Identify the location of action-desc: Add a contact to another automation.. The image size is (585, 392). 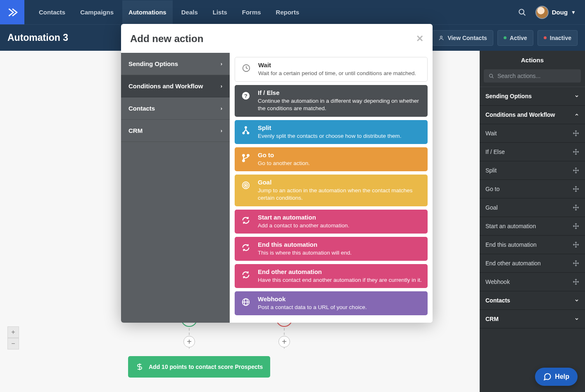
(303, 226).